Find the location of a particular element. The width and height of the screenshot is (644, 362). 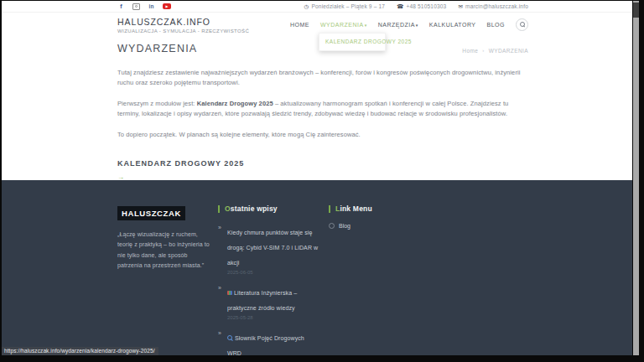

module-paragraph: Pierwszym z modułów jest: Kalendarz Drog… is located at coordinates (323, 109).